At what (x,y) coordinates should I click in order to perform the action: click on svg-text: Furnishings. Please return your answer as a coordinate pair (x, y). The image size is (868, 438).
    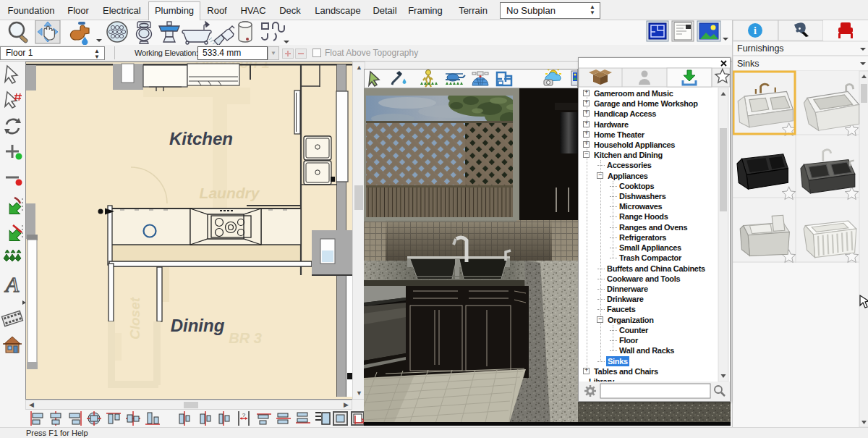
    Looking at the image, I should click on (761, 49).